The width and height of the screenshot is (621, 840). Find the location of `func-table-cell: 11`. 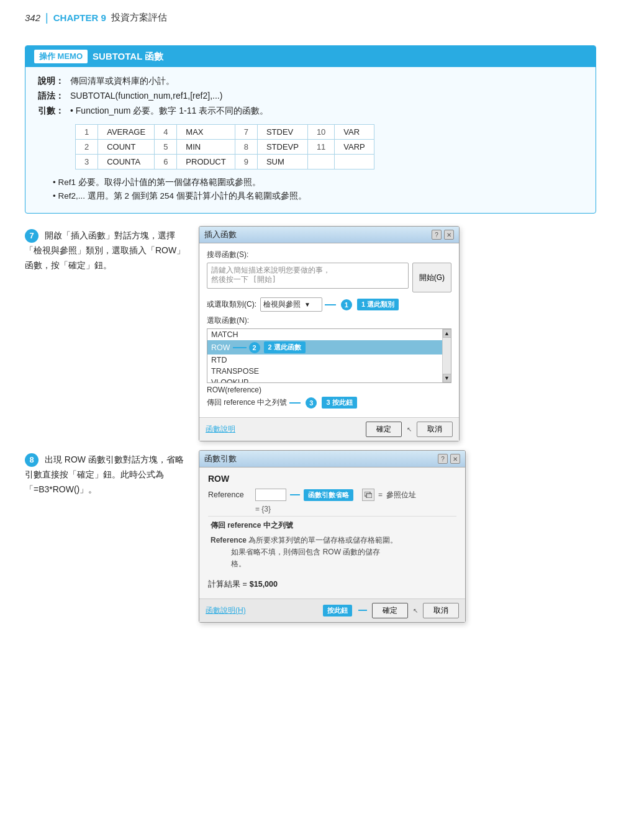

func-table-cell: 11 is located at coordinates (320, 147).